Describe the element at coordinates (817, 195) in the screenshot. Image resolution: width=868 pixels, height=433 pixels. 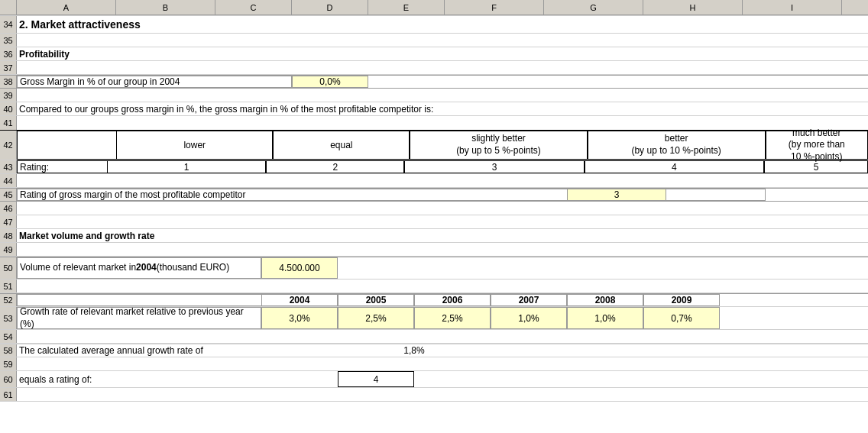
I see `row-45-end` at that location.